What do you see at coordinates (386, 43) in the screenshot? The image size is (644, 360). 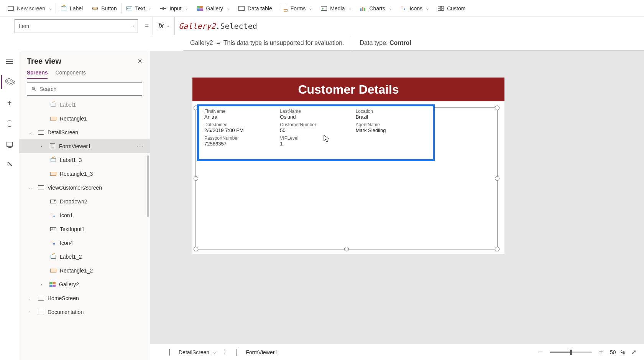 I see `data-type-label: Data type: Control` at bounding box center [386, 43].